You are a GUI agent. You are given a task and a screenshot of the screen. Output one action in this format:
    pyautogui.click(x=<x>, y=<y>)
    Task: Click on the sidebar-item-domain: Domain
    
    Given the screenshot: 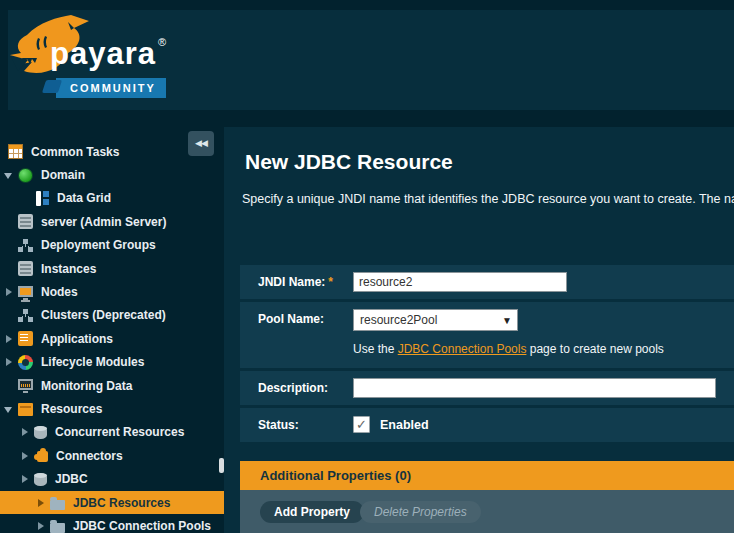 What is the action you would take?
    pyautogui.click(x=112, y=174)
    